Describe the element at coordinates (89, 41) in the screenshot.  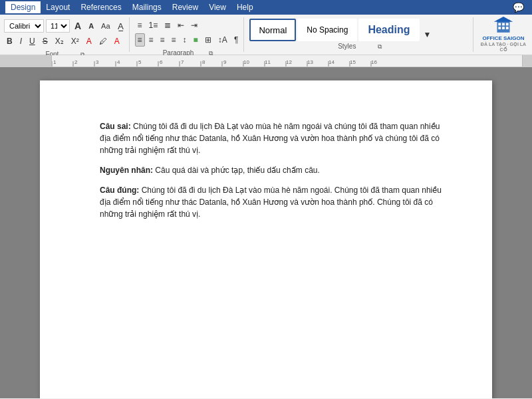
I see `text-color-button: A` at that location.